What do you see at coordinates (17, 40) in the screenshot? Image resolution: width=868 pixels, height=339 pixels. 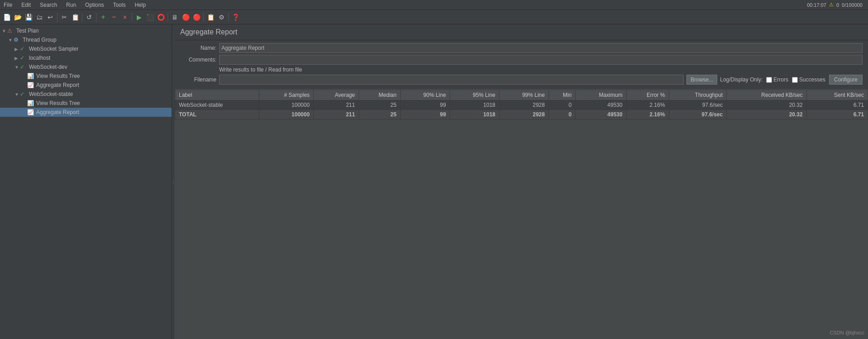 I see `gear-icon-thread-group: ⚙` at bounding box center [17, 40].